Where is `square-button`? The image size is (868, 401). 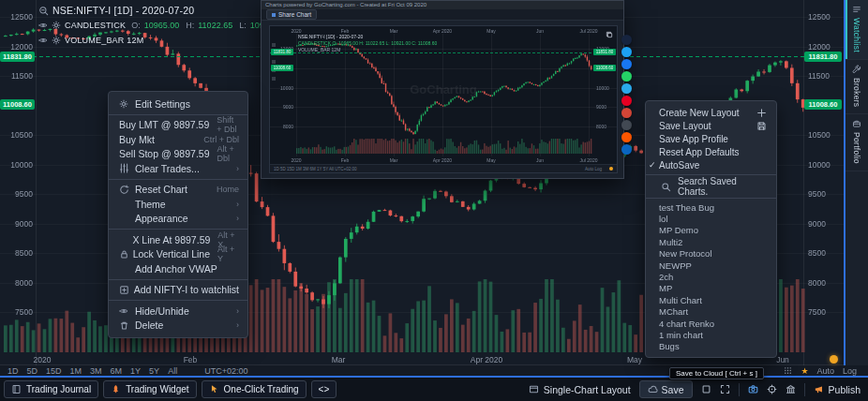 square-button is located at coordinates (707, 390).